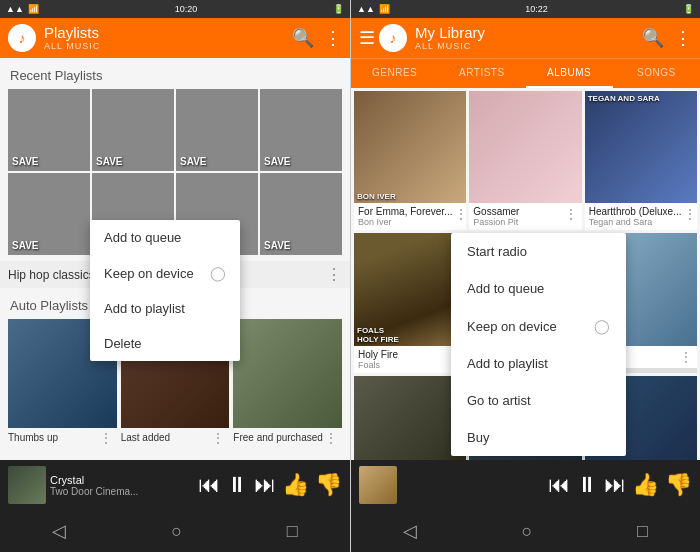 This screenshot has width=700, height=552. Describe the element at coordinates (34, 9) in the screenshot. I see `signal-icon: 📶` at that location.